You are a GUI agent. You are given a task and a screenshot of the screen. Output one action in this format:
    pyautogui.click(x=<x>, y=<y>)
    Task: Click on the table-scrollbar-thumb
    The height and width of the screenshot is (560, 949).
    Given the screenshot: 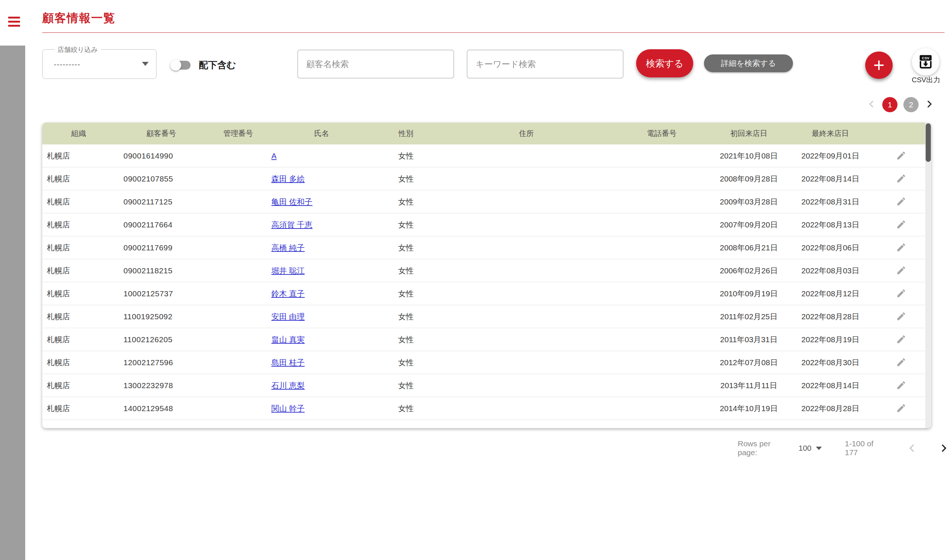 What is the action you would take?
    pyautogui.click(x=928, y=143)
    